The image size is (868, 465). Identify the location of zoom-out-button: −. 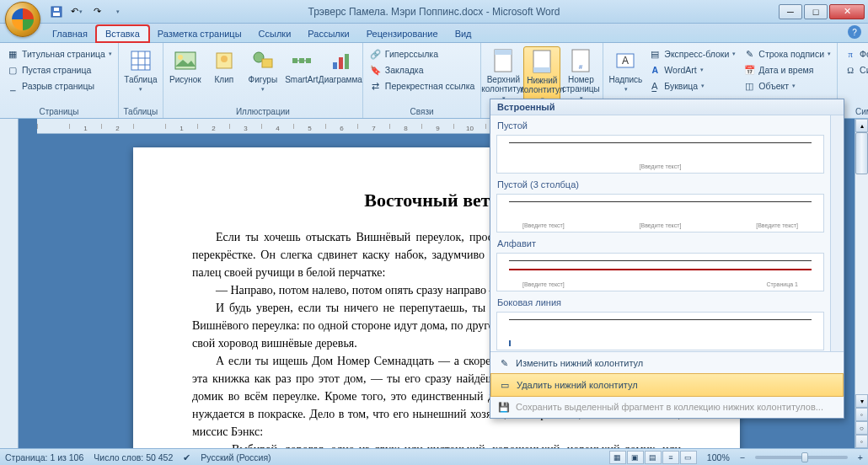
(742, 457).